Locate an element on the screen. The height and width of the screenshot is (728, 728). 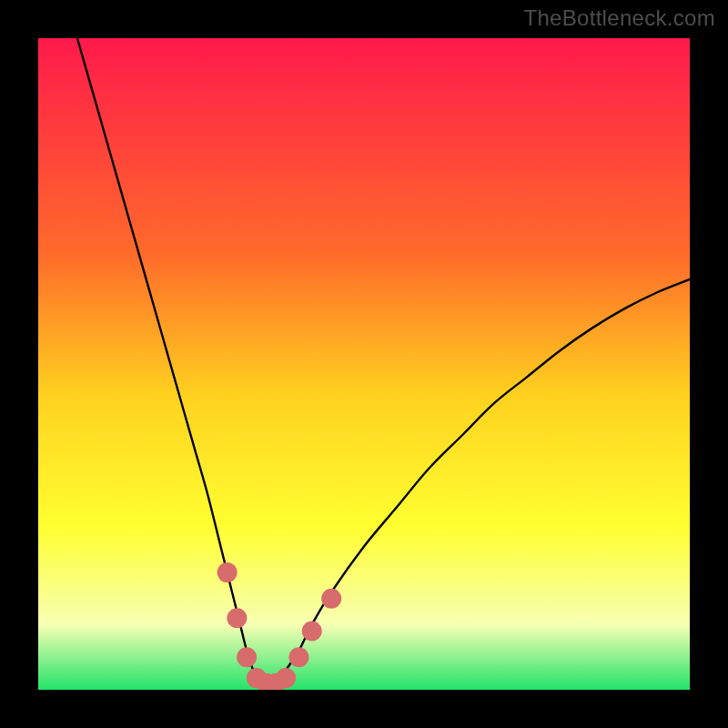
watermark-text: TheBottleneck.com is located at coordinates (619, 18).